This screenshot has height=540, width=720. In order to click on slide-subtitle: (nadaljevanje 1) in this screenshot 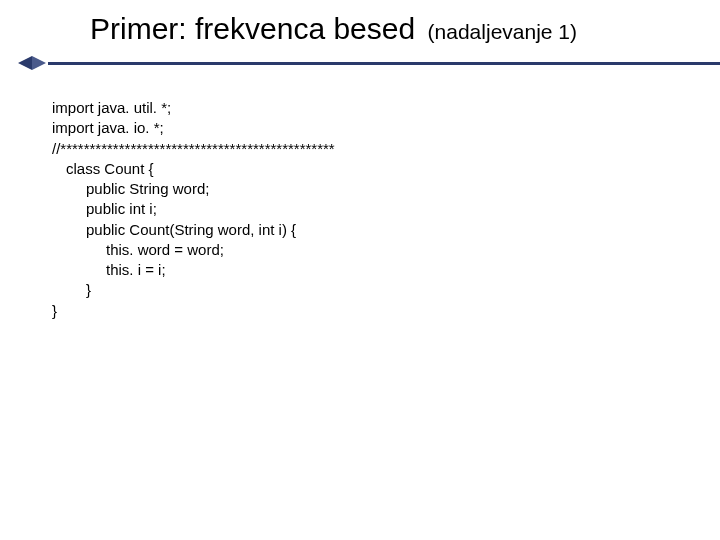, I will do `click(502, 32)`.